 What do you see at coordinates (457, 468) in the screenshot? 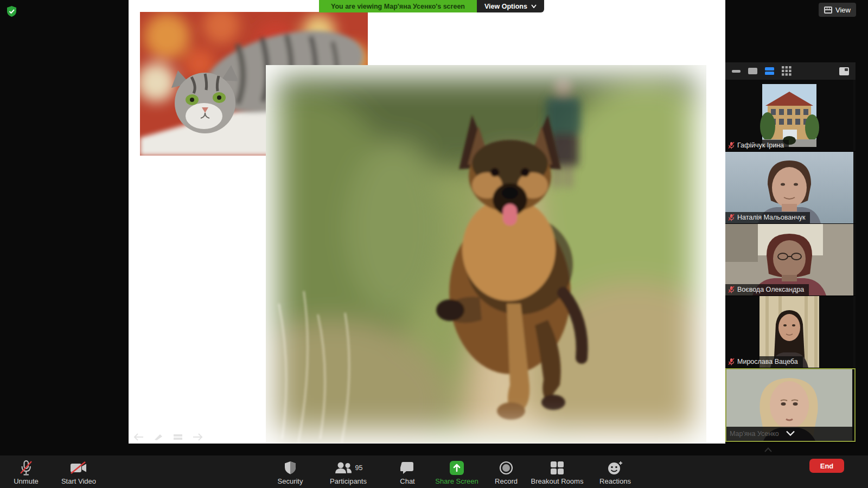
I see `share-screen-icon` at bounding box center [457, 468].